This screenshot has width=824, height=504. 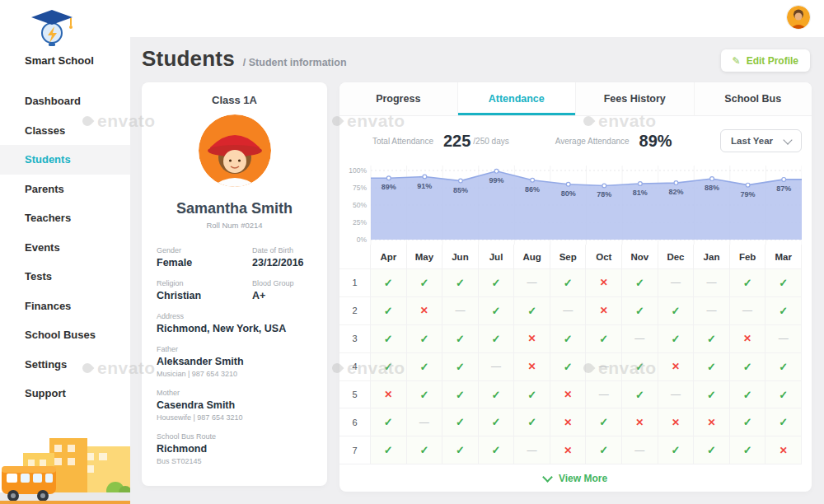 I want to click on svg-text: 88%, so click(x=712, y=188).